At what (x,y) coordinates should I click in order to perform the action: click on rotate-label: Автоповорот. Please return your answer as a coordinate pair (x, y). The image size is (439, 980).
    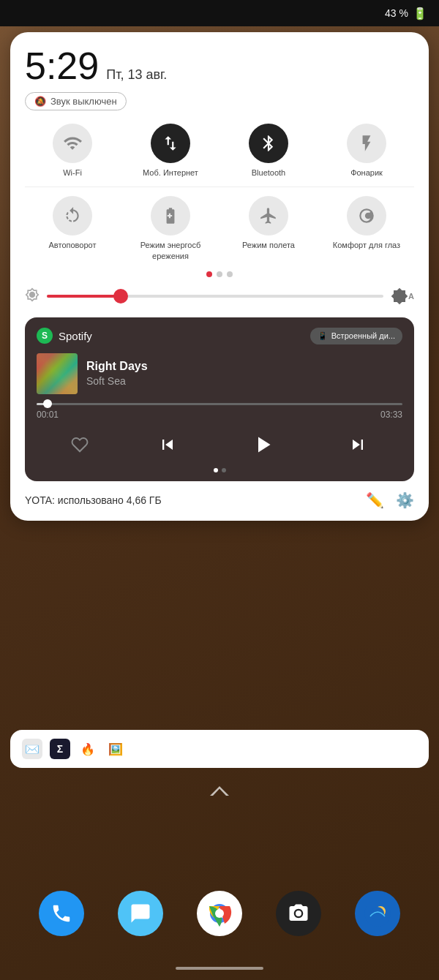
    Looking at the image, I should click on (73, 245).